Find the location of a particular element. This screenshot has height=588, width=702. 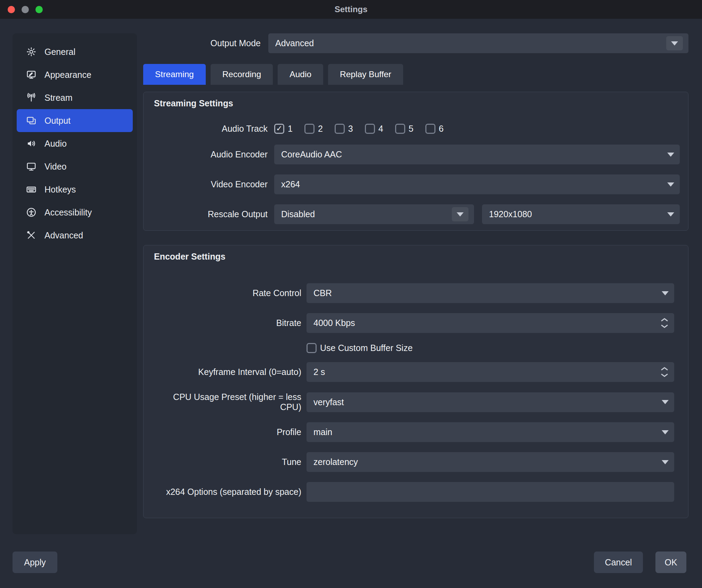

bitrate-spinner: 4000 Kbps is located at coordinates (490, 323).